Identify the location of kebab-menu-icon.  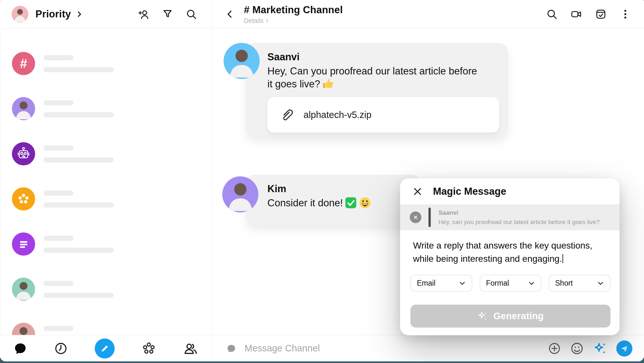
(625, 14).